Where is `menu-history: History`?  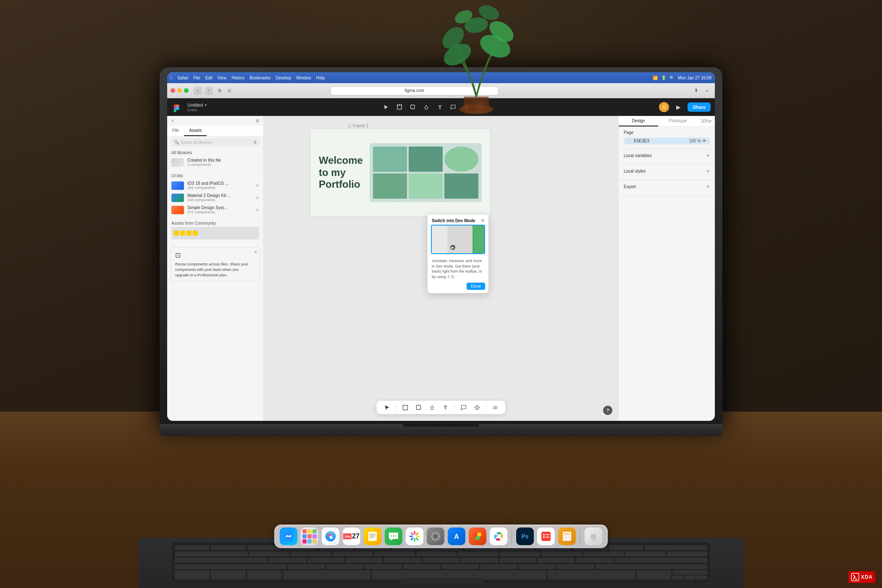
menu-history: History is located at coordinates (238, 78).